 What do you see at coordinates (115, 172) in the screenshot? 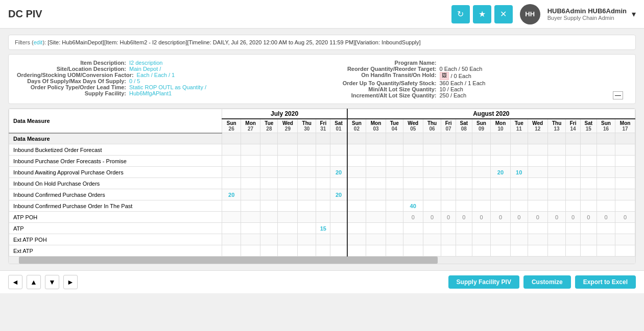
I see `row-label: Inbound Awaiting Approval Purchase Order…` at bounding box center [115, 172].